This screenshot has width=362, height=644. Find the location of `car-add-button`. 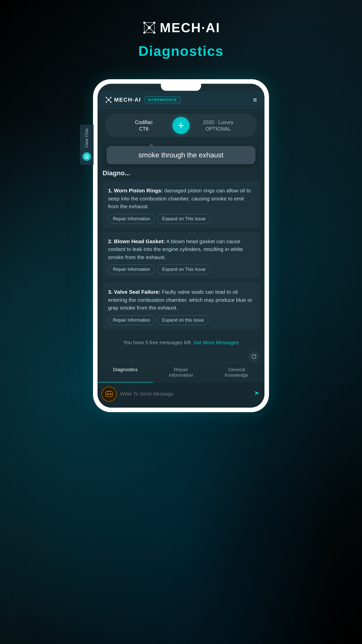

car-add-button is located at coordinates (181, 125).